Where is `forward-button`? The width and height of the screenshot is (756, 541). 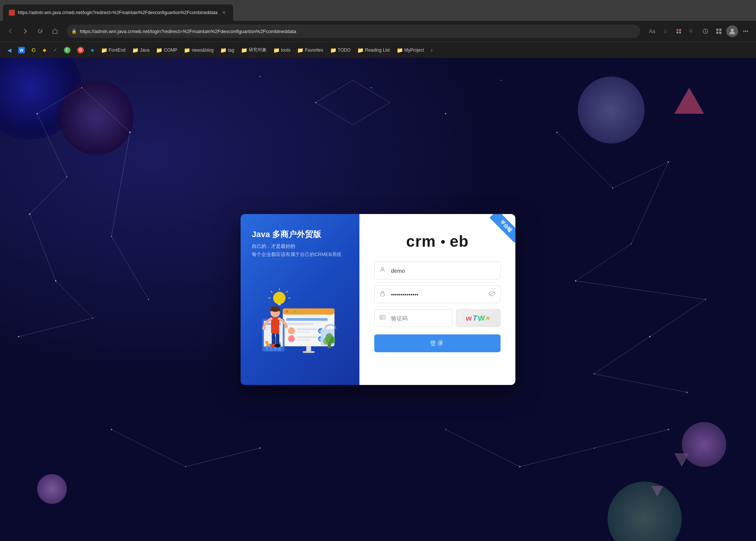 forward-button is located at coordinates (25, 31).